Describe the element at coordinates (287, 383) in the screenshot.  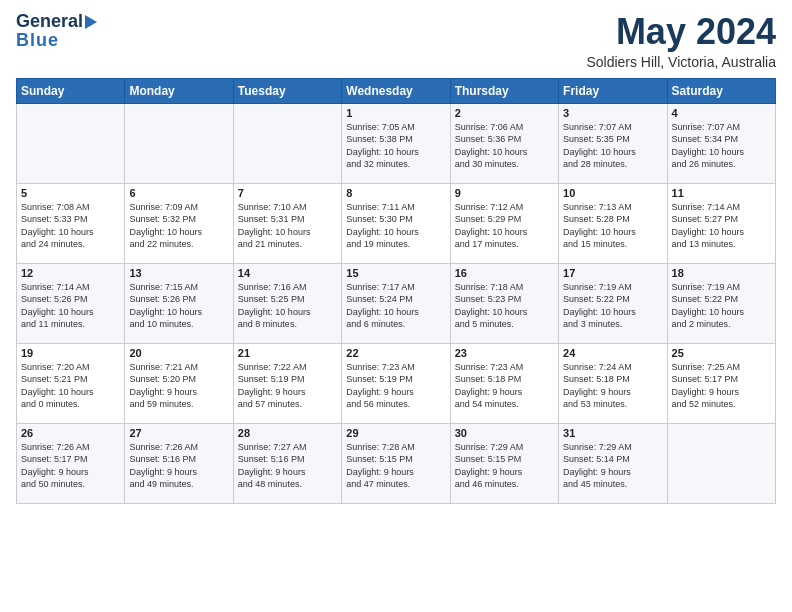
I see `day-cell: 21Sunrise: 7:22 AM Sunset: 5:19 PM Dayli…` at that location.